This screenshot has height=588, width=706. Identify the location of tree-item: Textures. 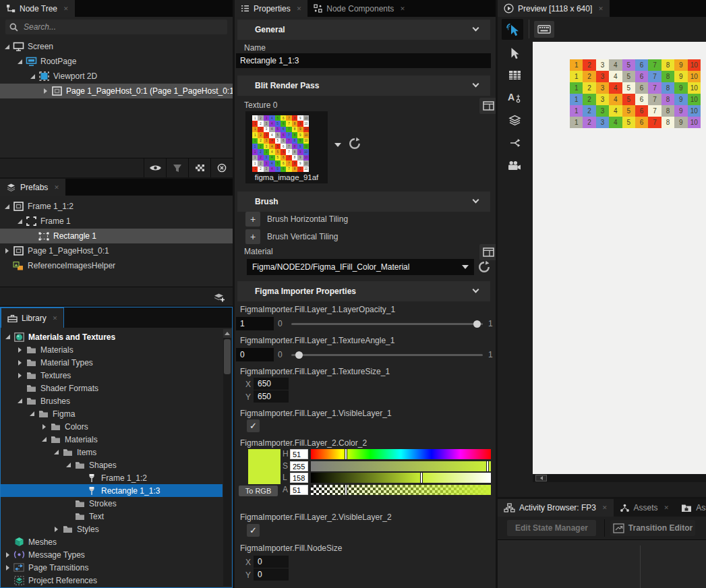
(112, 375).